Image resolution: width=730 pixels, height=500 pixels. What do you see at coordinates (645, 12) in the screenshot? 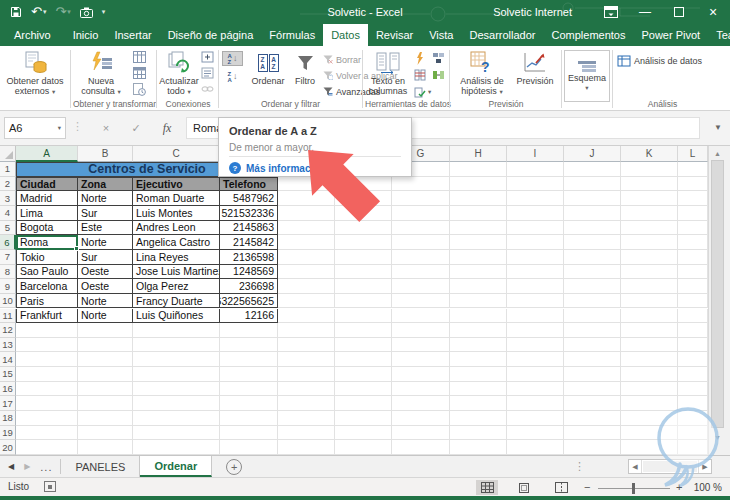
I see `minimize-button: —` at bounding box center [645, 12].